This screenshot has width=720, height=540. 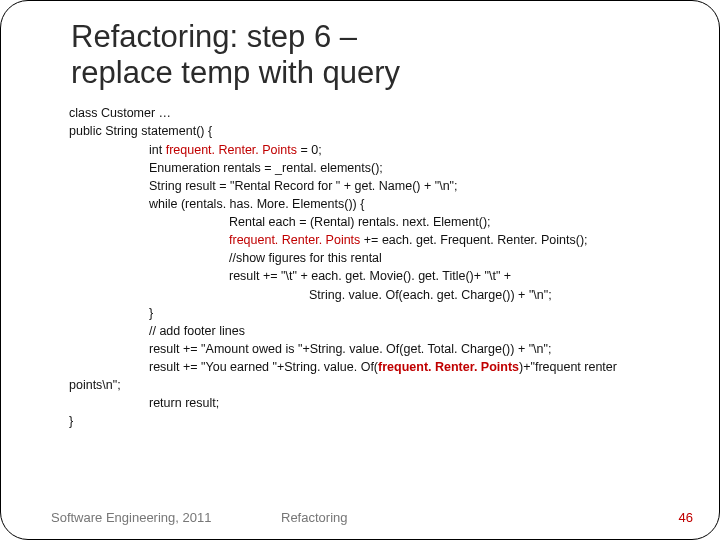 I want to click on code-line: frequent. Renter. Points += each. get. F…, so click(x=364, y=240).